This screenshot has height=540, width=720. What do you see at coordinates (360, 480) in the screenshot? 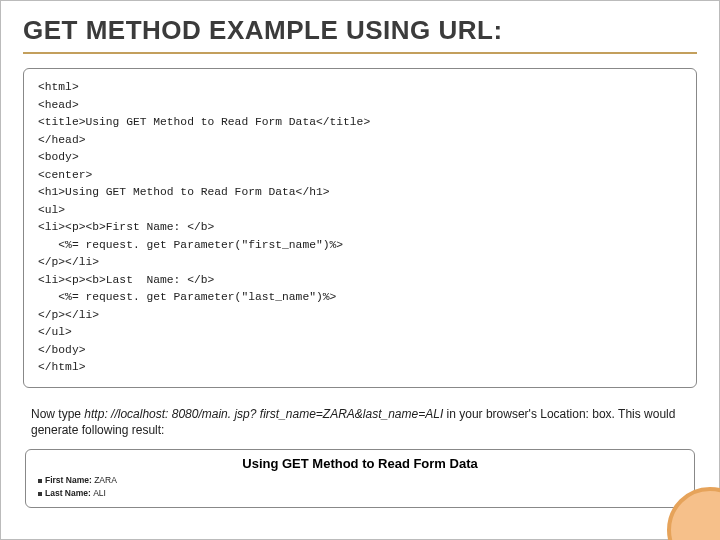
I see `result-line-first: First Name: ZARA` at bounding box center [360, 480].